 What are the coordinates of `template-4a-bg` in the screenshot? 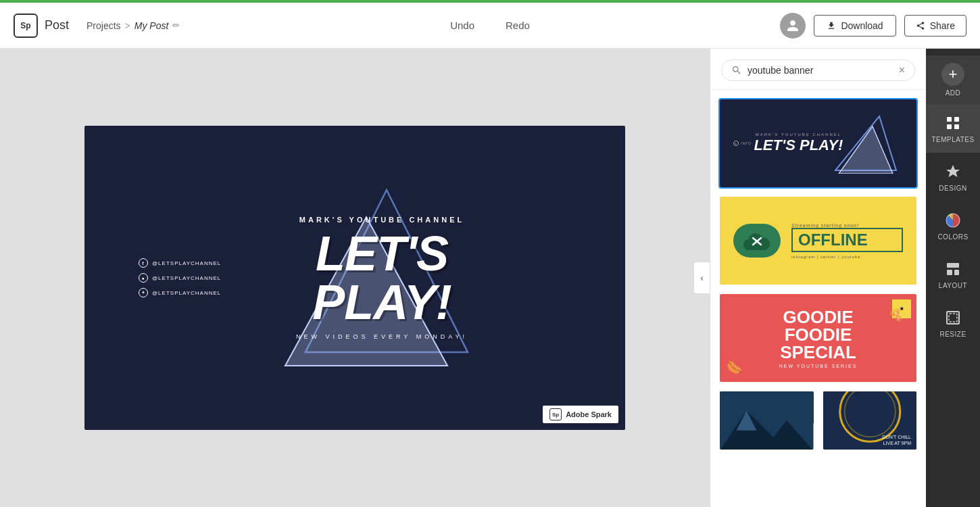 It's located at (766, 420).